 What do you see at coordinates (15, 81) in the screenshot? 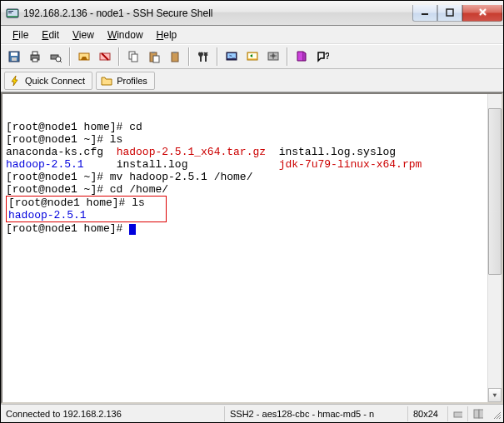
I see `lightning-icon` at bounding box center [15, 81].